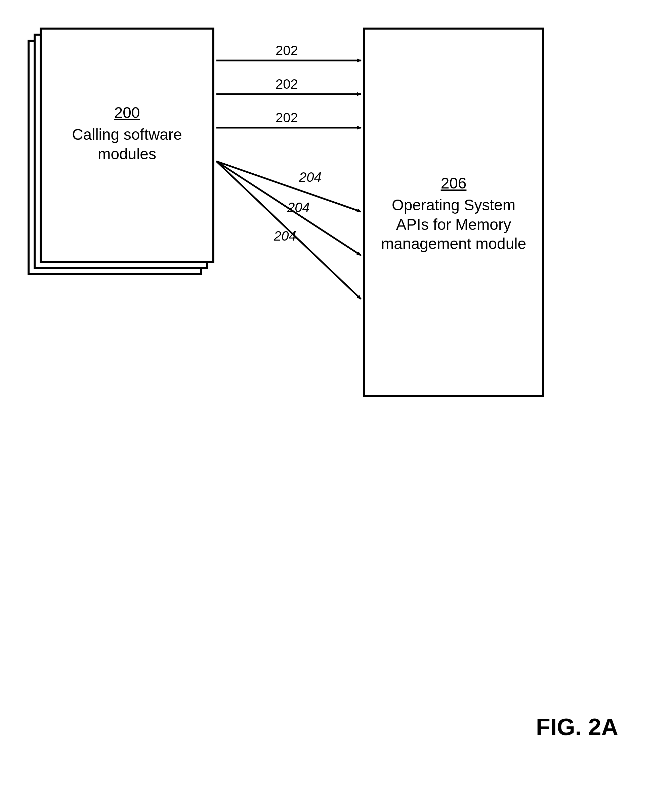 This screenshot has width=672, height=801. I want to click on left-box-label-line2: modules, so click(127, 154).